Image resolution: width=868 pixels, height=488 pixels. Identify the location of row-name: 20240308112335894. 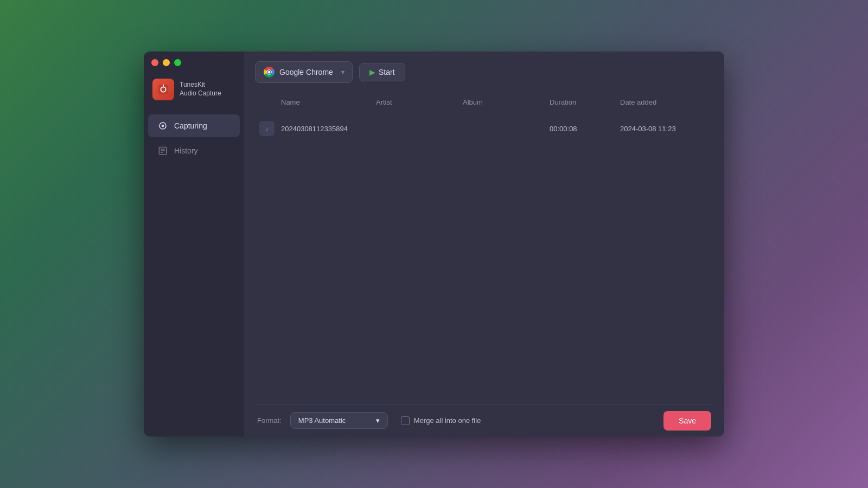
(324, 129).